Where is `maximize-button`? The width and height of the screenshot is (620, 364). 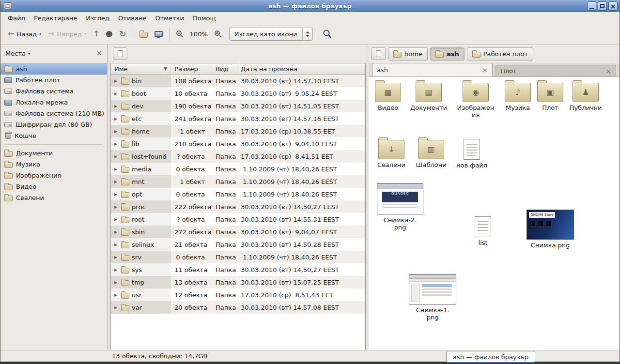
maximize-button is located at coordinates (603, 6).